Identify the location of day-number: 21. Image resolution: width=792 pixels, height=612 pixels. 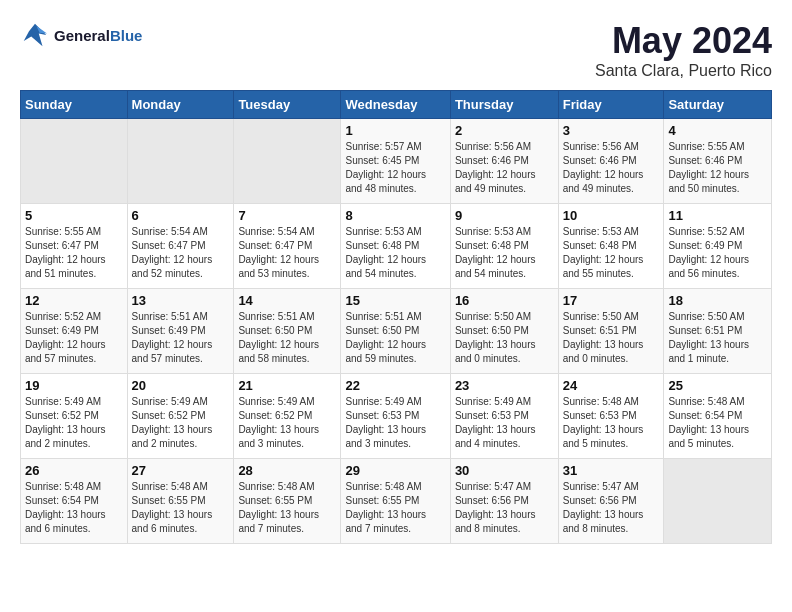
(287, 386).